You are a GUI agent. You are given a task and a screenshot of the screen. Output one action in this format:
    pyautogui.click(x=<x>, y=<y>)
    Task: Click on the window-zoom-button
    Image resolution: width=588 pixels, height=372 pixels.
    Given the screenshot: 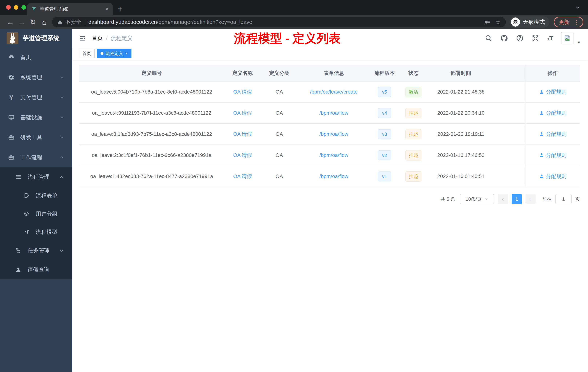 What is the action you would take?
    pyautogui.click(x=24, y=7)
    